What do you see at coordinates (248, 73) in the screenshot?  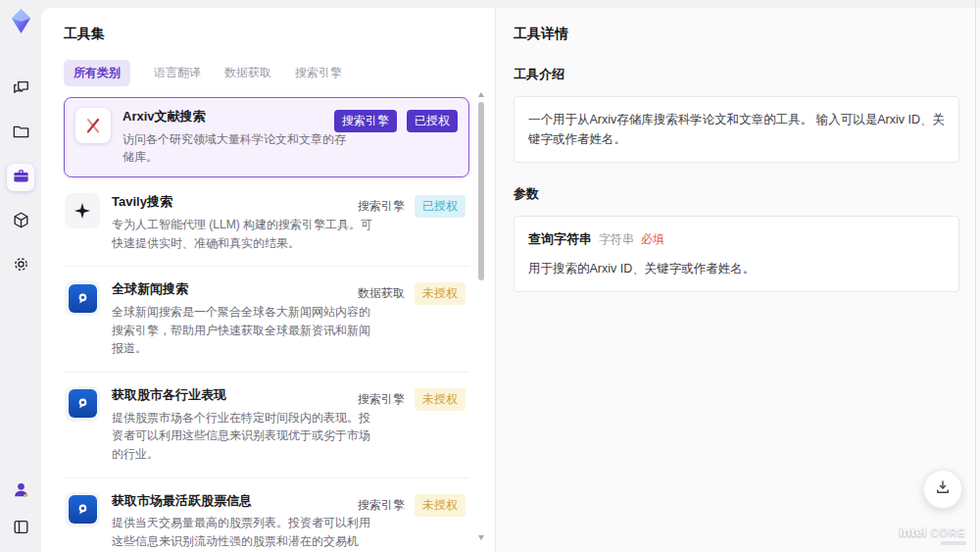 I see `tab-data-fetching: 数据获取` at bounding box center [248, 73].